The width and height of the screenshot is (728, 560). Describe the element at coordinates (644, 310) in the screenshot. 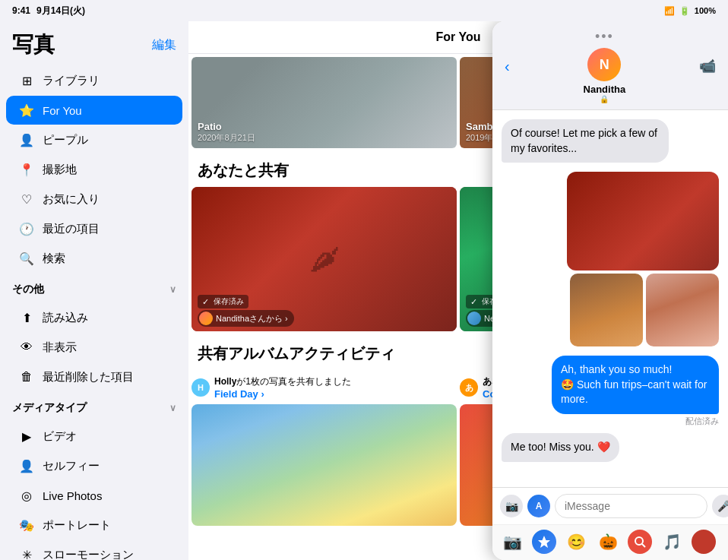

I see `msg-photos-row` at that location.